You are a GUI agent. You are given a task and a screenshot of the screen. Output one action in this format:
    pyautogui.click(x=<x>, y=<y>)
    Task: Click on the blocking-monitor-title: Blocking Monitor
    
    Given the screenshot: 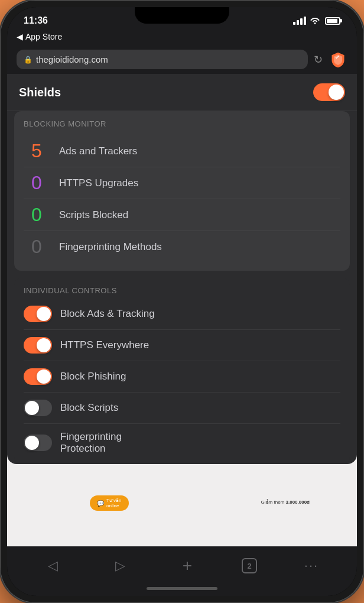 What is the action you would take?
    pyautogui.click(x=182, y=124)
    